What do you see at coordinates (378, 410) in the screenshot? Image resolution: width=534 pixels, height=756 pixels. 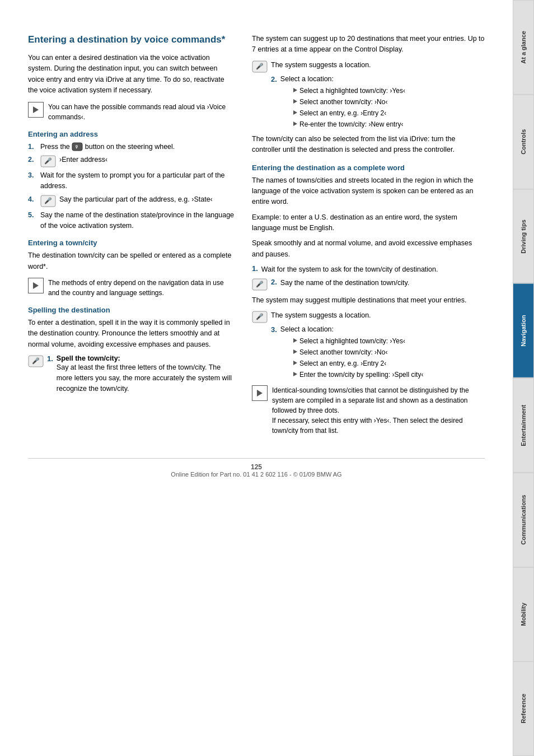 I see `note-identical-text: Identical-sounding towns/cities that can…` at bounding box center [378, 410].